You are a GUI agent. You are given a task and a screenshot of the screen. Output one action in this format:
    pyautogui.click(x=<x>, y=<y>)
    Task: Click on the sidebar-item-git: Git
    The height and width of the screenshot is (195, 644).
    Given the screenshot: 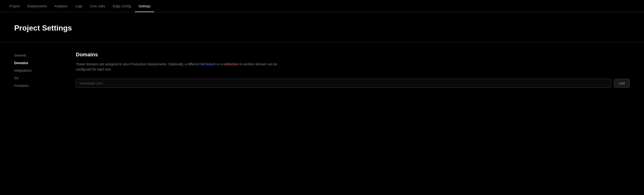 What is the action you would take?
    pyautogui.click(x=36, y=78)
    